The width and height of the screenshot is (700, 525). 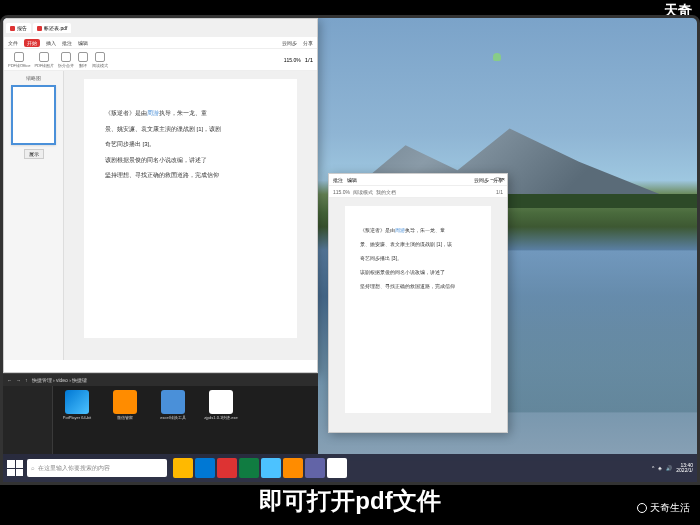 I want to click on brand-bottom: 天奇生活, so click(x=664, y=508).